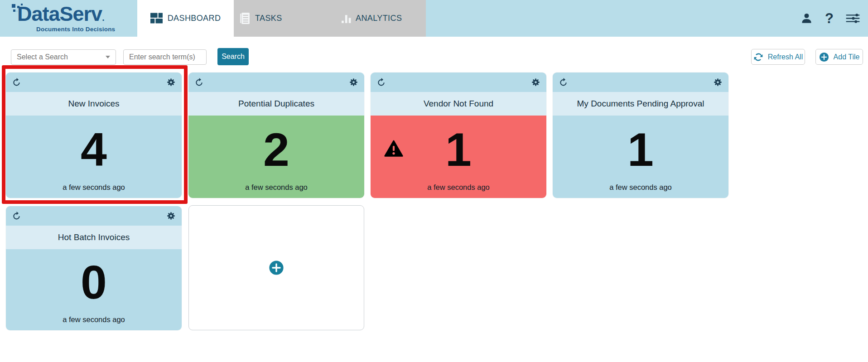 This screenshot has height=362, width=868. I want to click on user-icon, so click(806, 18).